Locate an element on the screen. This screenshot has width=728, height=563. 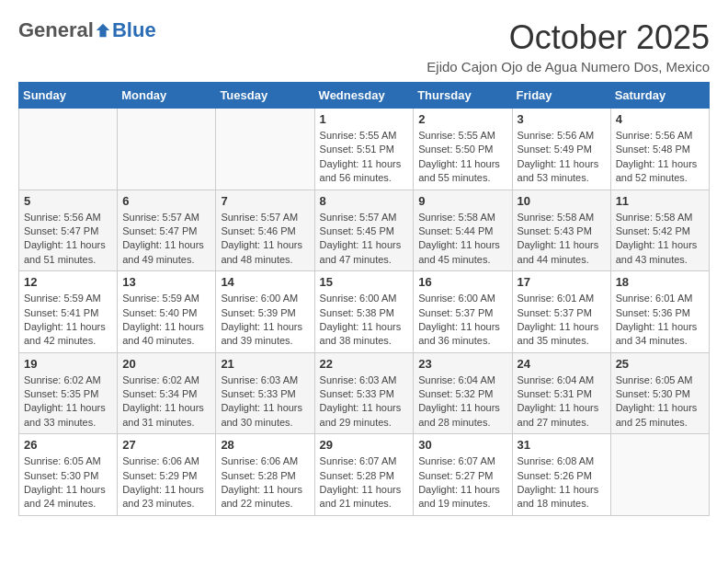
day-number: 11 is located at coordinates (660, 201).